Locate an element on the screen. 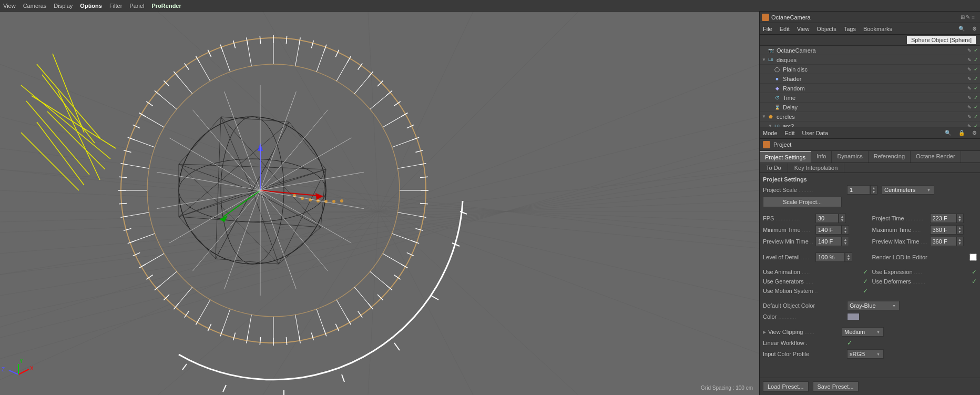  sep2 is located at coordinates (870, 249).